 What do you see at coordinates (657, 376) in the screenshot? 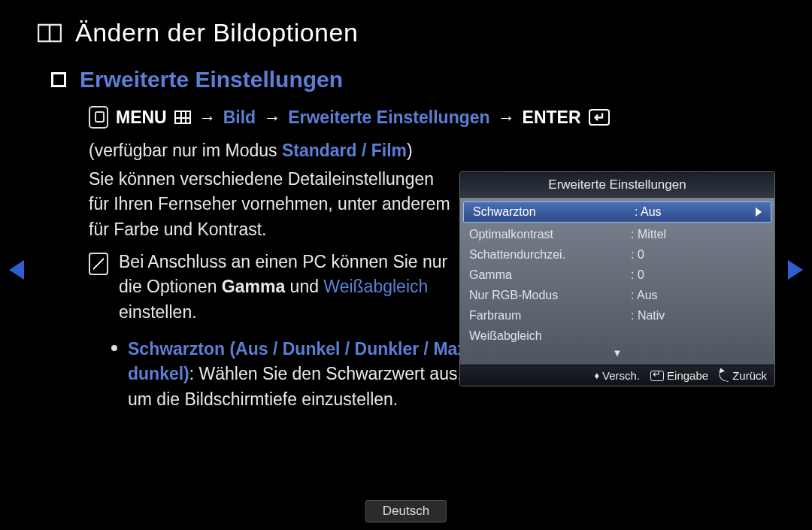
I see `enter-small-icon` at bounding box center [657, 376].